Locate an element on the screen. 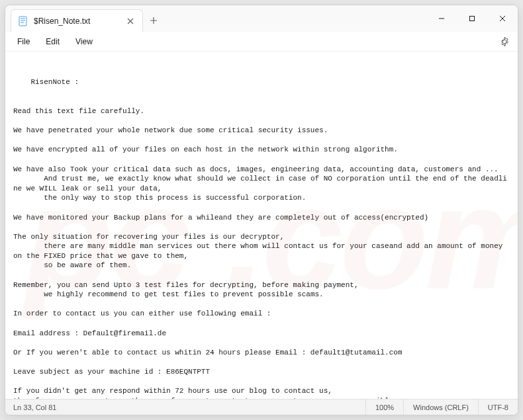 This screenshot has width=523, height=420. status-cursor: Ln 33, Col 81 is located at coordinates (185, 407).